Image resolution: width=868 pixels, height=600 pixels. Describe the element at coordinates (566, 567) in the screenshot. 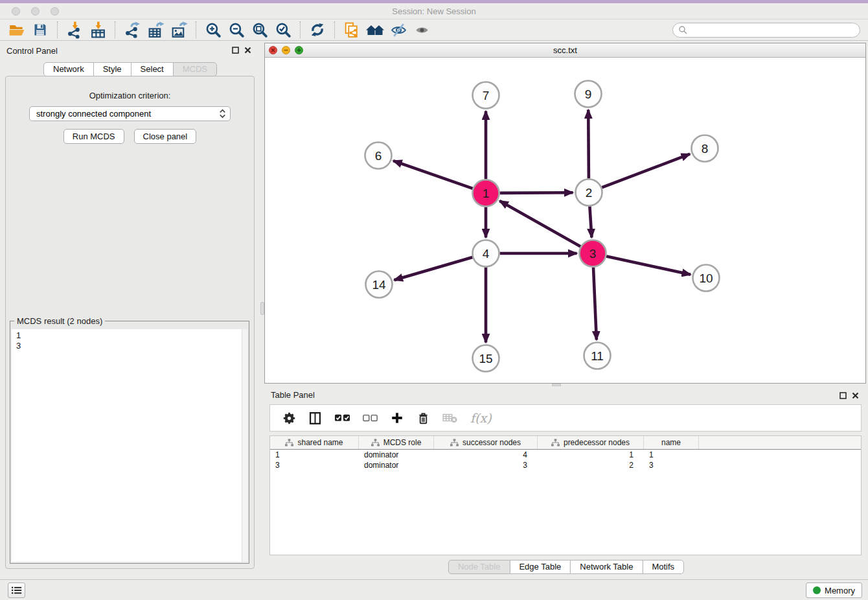

I see `table-panel-tabs: Node TableEdge TableNetwork TableMotifs` at that location.